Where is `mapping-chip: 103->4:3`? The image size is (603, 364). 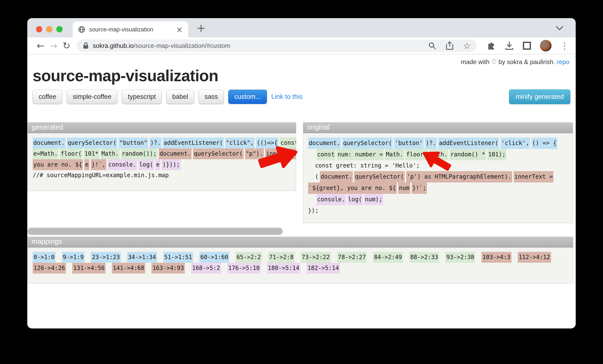 mapping-chip: 103->4:3 is located at coordinates (496, 257).